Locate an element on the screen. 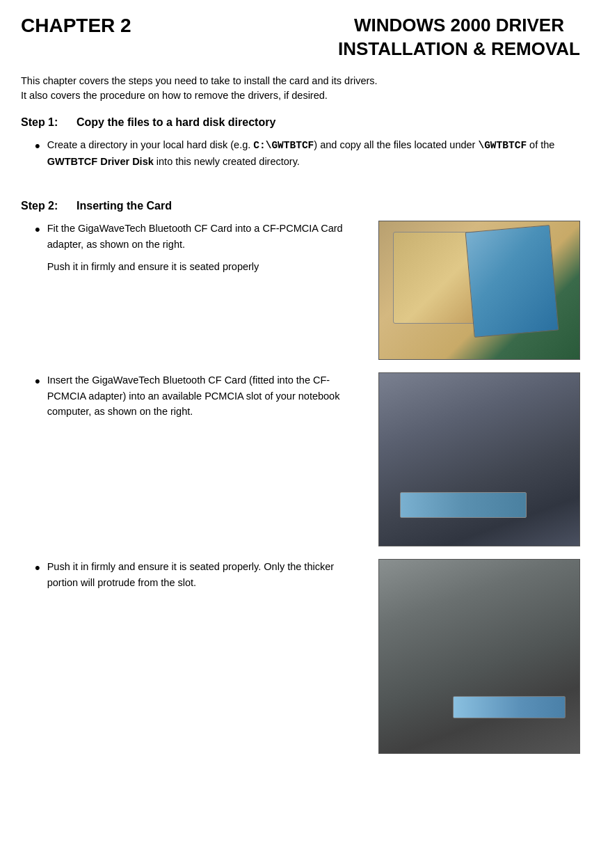 Image resolution: width=601 pixels, height=868 pixels. step1-section: Step 1: Copy the files to a hard disk di… is located at coordinates (300, 143).